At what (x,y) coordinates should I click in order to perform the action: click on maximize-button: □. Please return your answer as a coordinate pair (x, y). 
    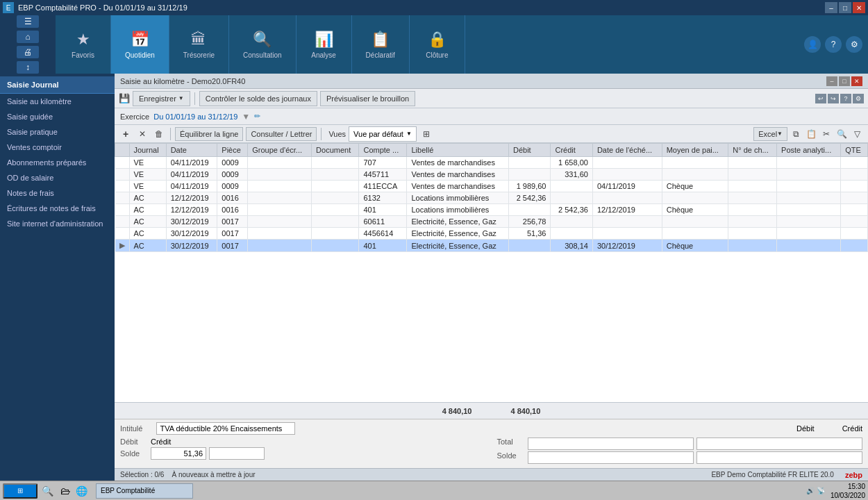
    Looking at the image, I should click on (845, 8).